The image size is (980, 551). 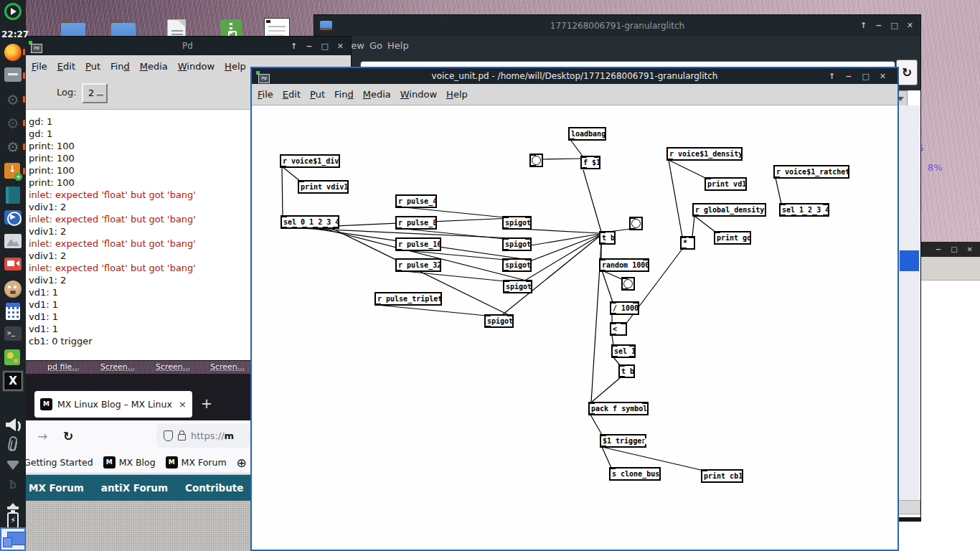 I want to click on pd-object-loadbang: loadbang, so click(x=587, y=133).